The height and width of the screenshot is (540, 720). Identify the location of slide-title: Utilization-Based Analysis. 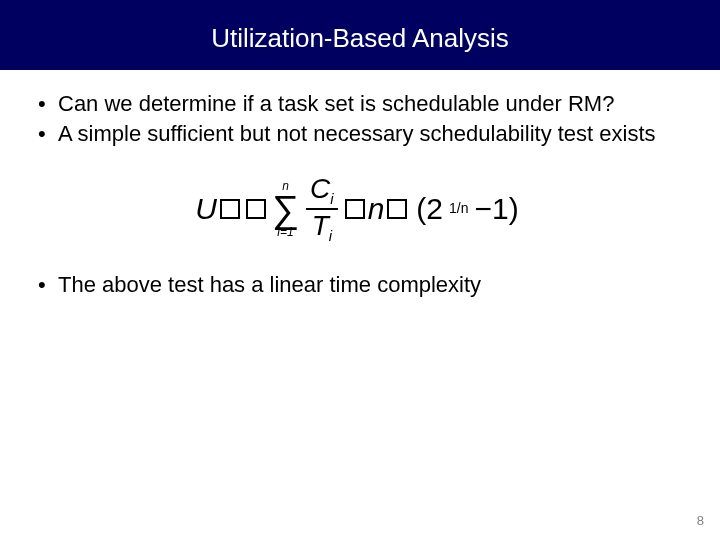
(360, 38).